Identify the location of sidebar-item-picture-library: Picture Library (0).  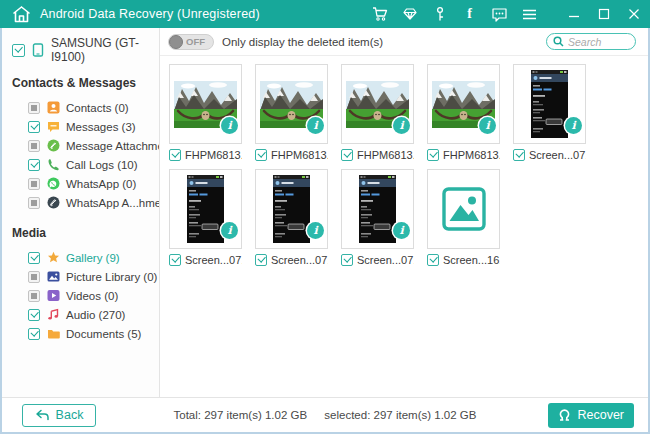
(84, 276).